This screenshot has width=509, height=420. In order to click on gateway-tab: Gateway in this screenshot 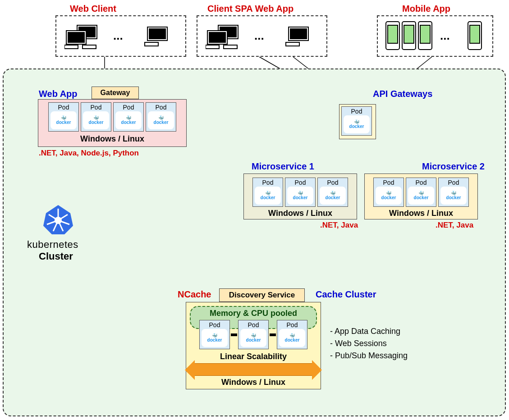, I will do `click(115, 93)`.